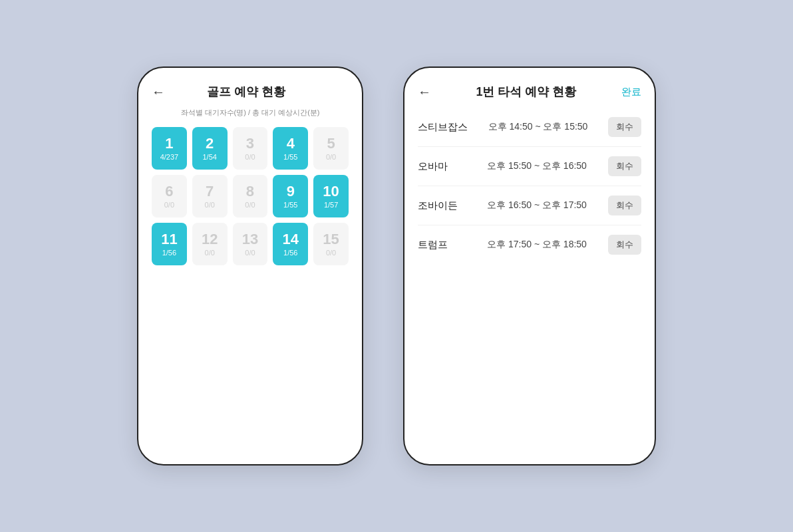 Image resolution: width=793 pixels, height=532 pixels. I want to click on booking-name: 트럼프, so click(442, 245).